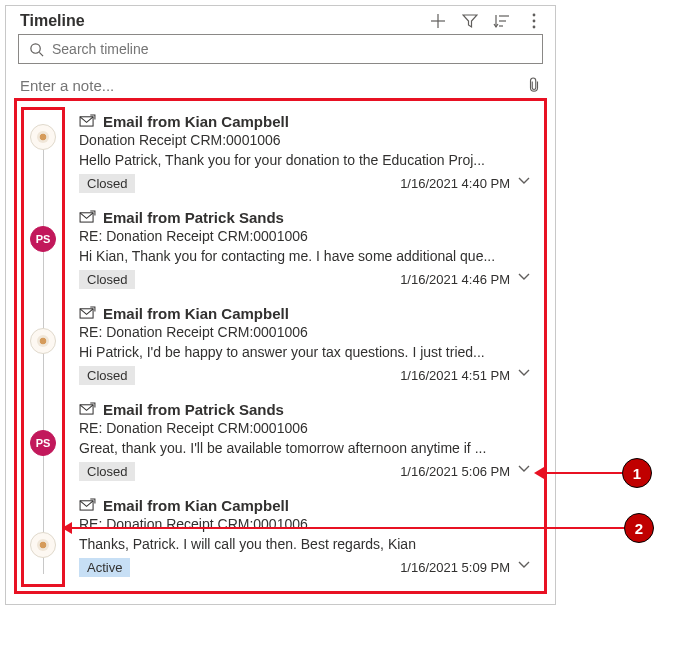  Describe the element at coordinates (292, 49) in the screenshot. I see `search-input` at that location.